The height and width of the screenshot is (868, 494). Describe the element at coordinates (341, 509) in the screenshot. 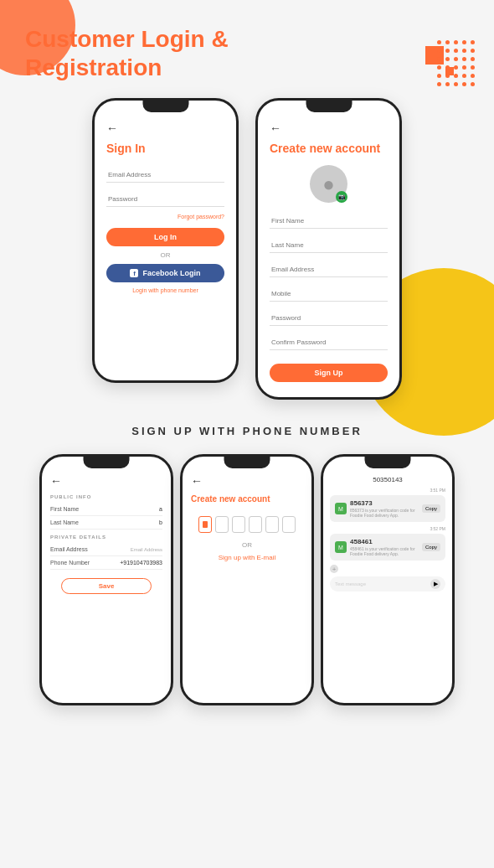

I see `sms-app-icon-1: M` at that location.